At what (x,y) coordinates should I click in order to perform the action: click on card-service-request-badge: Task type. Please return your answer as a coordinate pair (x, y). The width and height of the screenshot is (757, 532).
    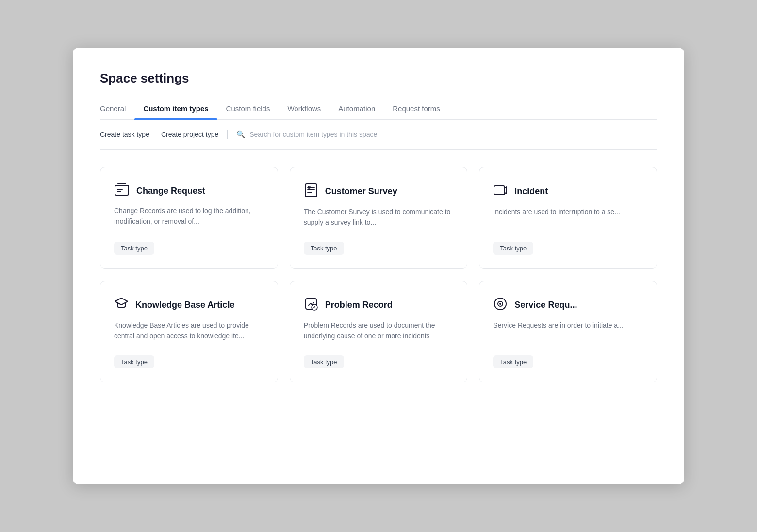
    Looking at the image, I should click on (513, 362).